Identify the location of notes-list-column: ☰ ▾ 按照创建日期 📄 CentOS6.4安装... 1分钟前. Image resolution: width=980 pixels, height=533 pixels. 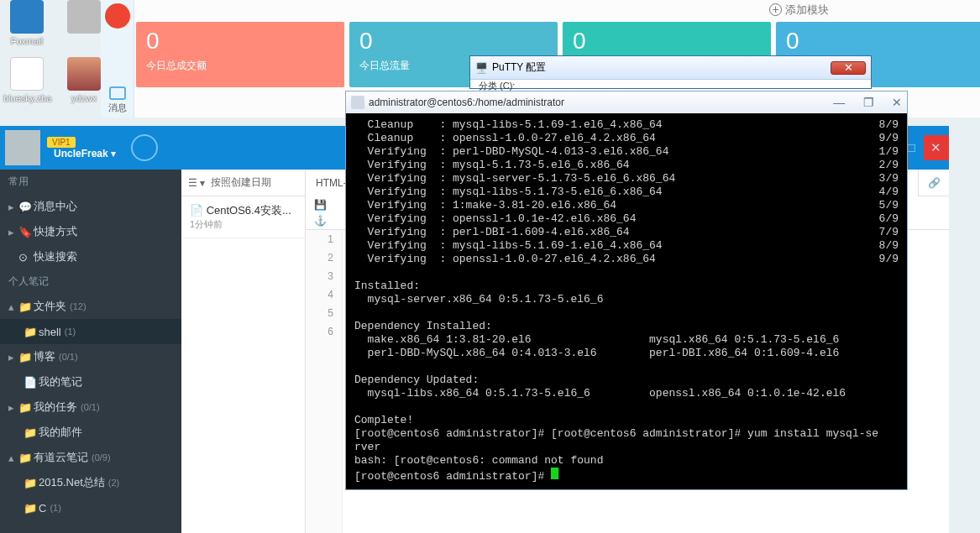
(244, 351).